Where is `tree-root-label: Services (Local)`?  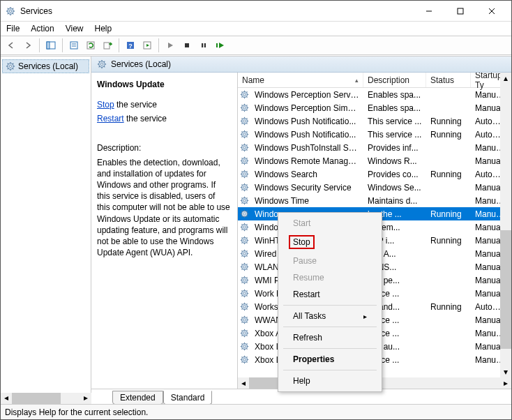 tree-root-label: Services (Local) is located at coordinates (48, 66).